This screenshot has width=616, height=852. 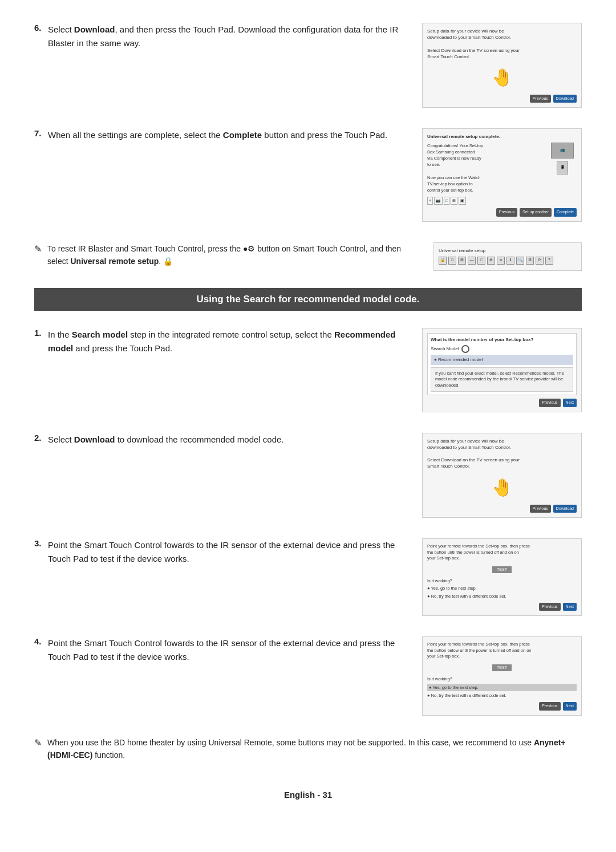 I want to click on search-step-1-title: What is the model number of your Set-top…, so click(x=502, y=340).